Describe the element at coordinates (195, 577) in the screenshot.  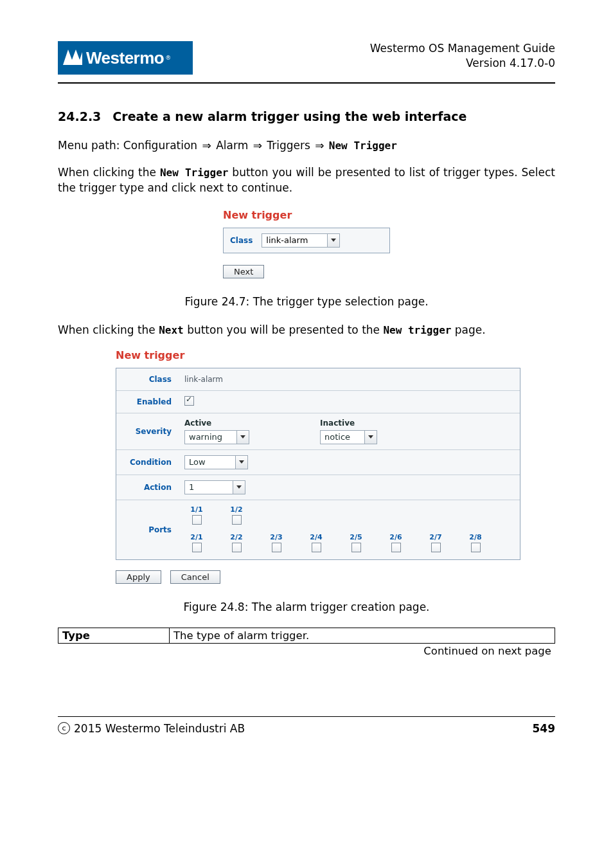
I see `cancel-button: Cancel` at that location.